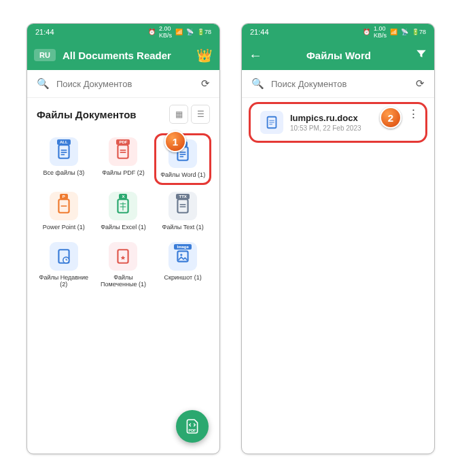  Describe the element at coordinates (64, 211) in the screenshot. I see `category-ppt: PPower Point (1)` at that location.